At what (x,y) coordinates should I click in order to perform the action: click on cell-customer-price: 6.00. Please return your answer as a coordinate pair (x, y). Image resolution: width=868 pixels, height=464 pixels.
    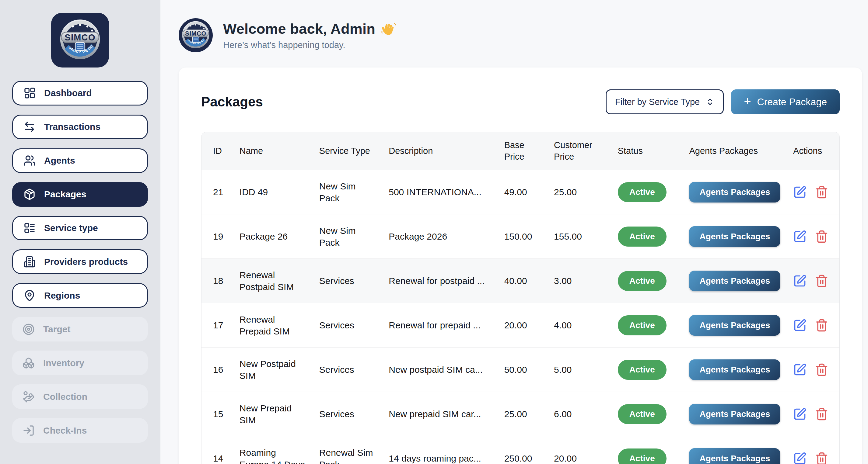
    Looking at the image, I should click on (580, 414).